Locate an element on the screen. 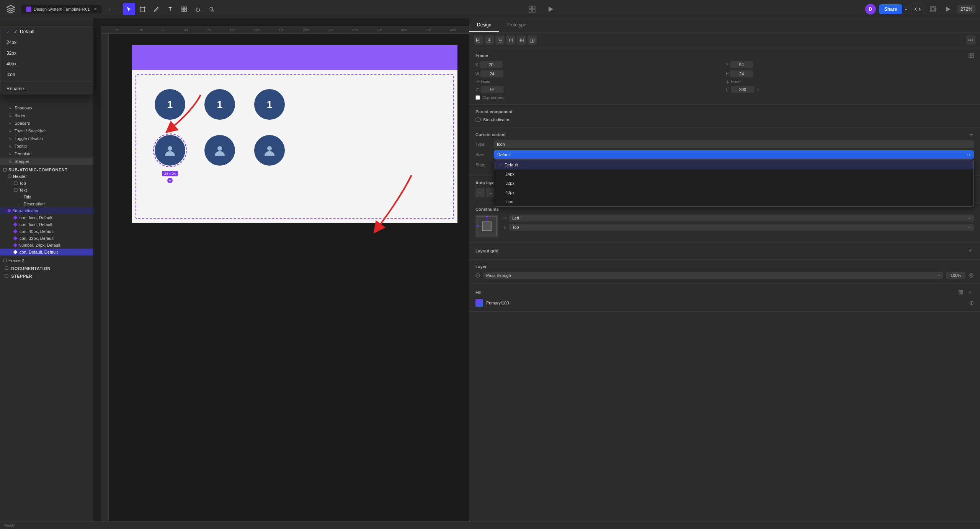  x-input is located at coordinates (491, 65).